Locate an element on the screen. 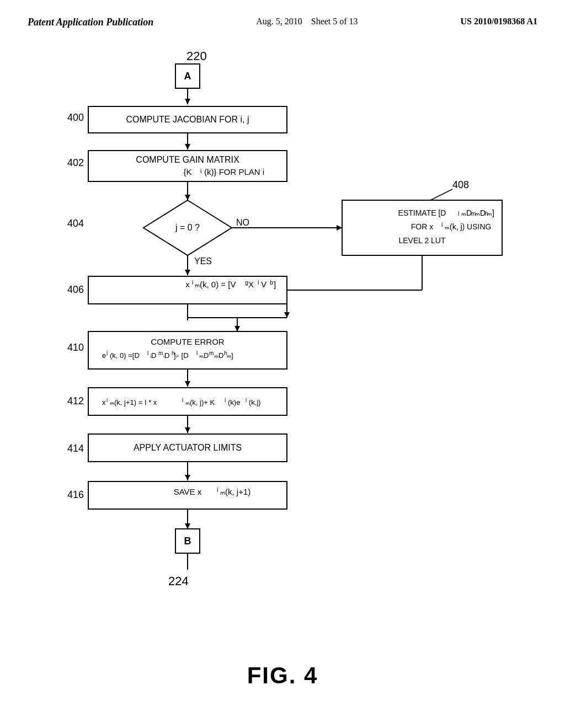  label-412-rest: ₘ(k, j+1) = I * x is located at coordinates (134, 403).